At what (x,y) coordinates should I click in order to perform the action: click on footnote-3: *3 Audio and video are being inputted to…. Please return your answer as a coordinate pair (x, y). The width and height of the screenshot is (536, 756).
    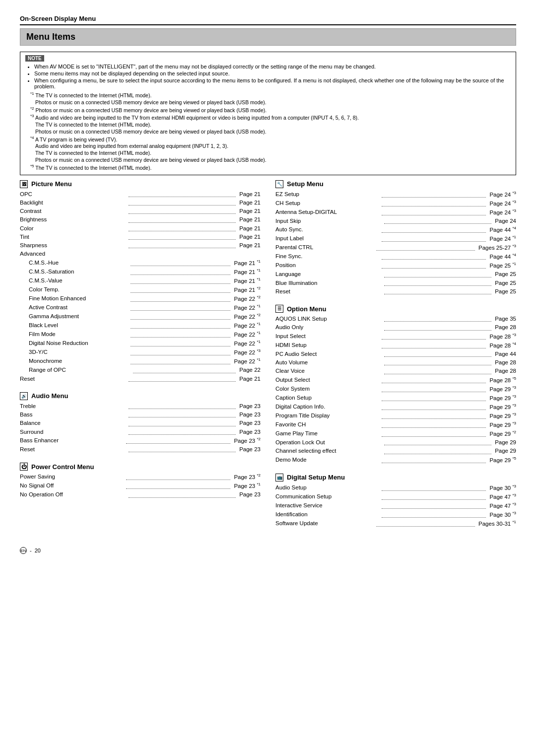
    Looking at the image, I should click on (270, 117).